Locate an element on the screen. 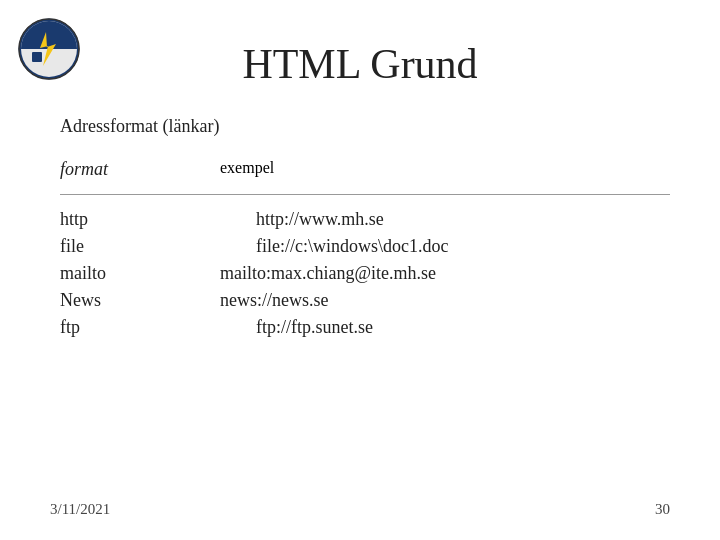 This screenshot has height=540, width=720. footer-page: 30 is located at coordinates (662, 510).